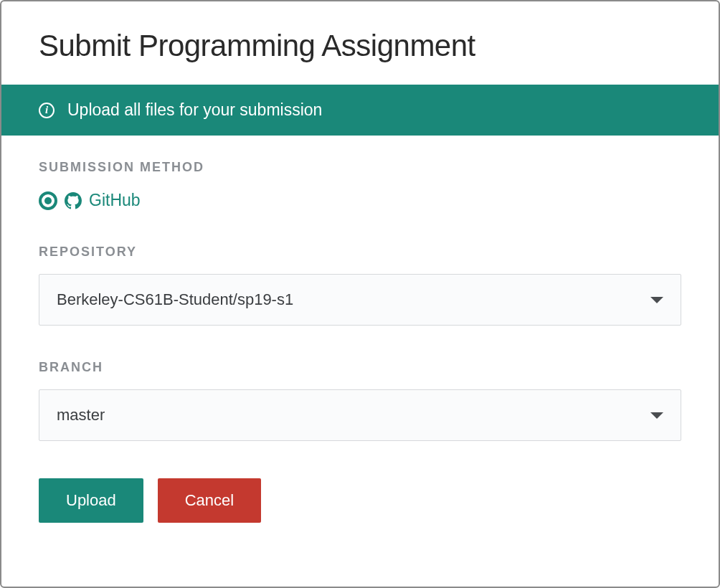 The image size is (720, 588). I want to click on cancel-button: Cancel, so click(209, 501).